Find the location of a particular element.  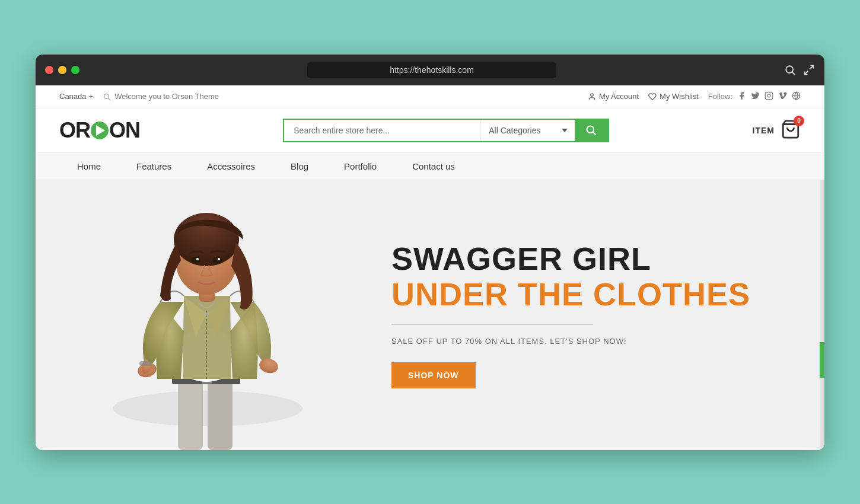

account-icon is located at coordinates (592, 97).